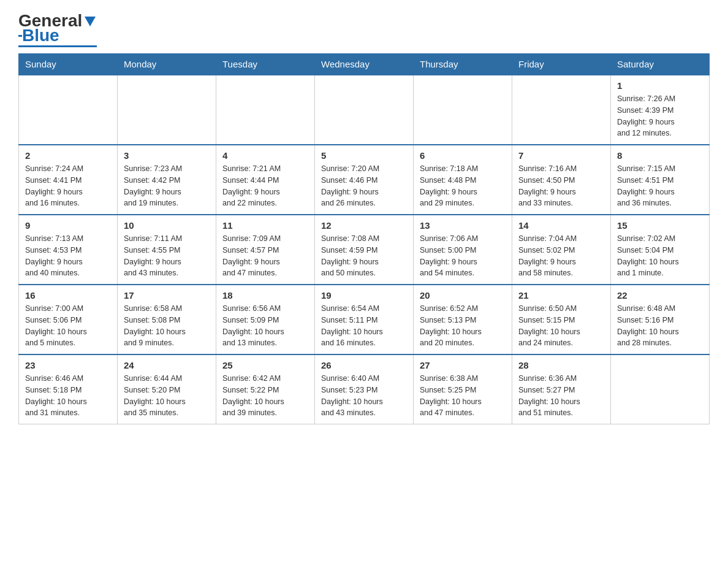  Describe the element at coordinates (167, 396) in the screenshot. I see `day-info: Sunrise: 6:44 AM Sunset: 5:20 PM Dayligh…` at that location.